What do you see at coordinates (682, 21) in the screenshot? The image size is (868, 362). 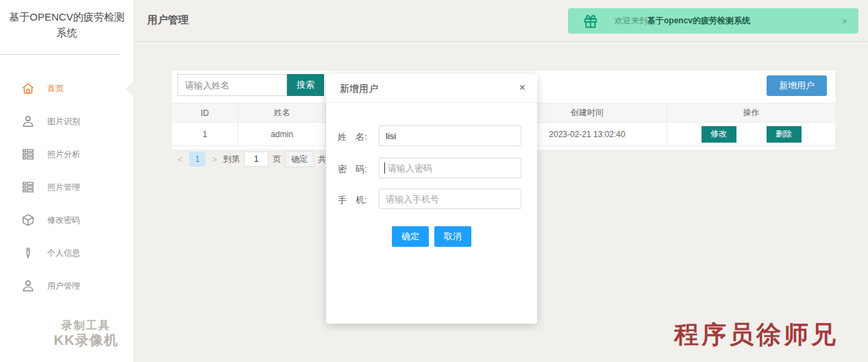 I see `welcome-text: 欢迎来到基于opencv的疲劳检测系统` at bounding box center [682, 21].